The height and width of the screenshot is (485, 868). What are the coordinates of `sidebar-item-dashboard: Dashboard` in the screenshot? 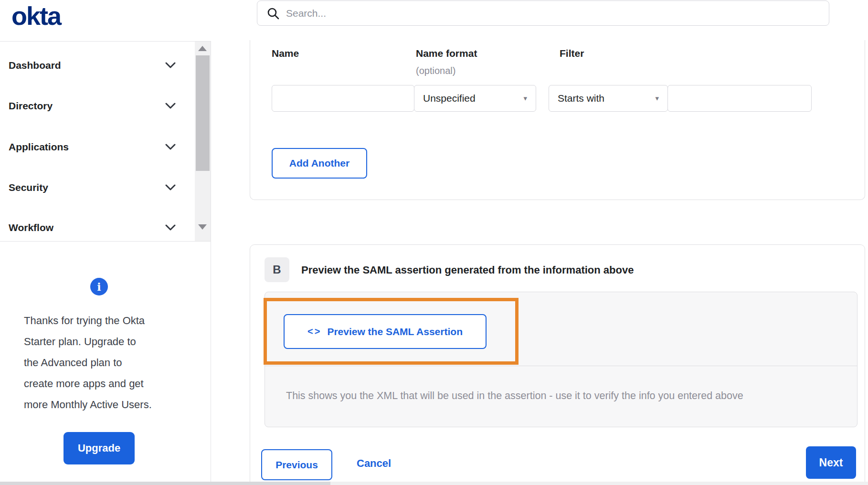 It's located at (95, 65).